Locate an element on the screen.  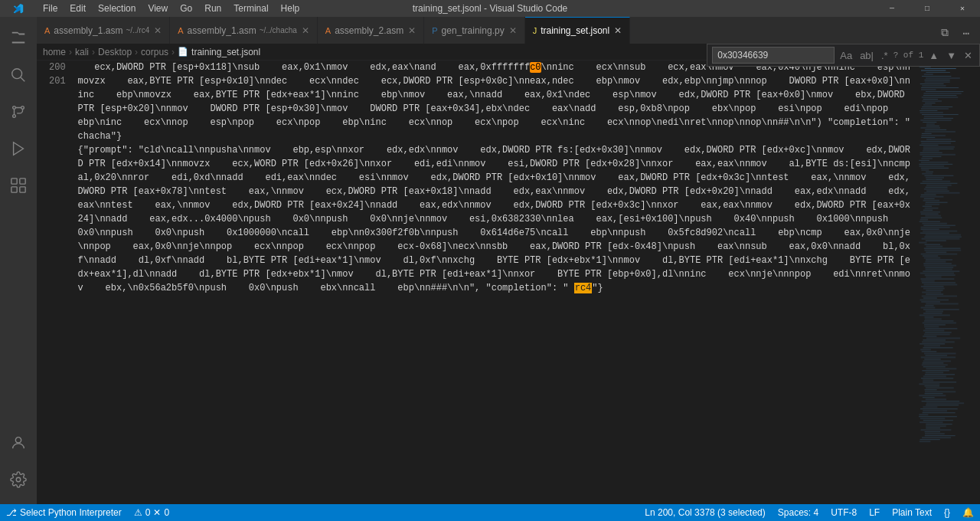
menu-help: Help is located at coordinates (291, 8).